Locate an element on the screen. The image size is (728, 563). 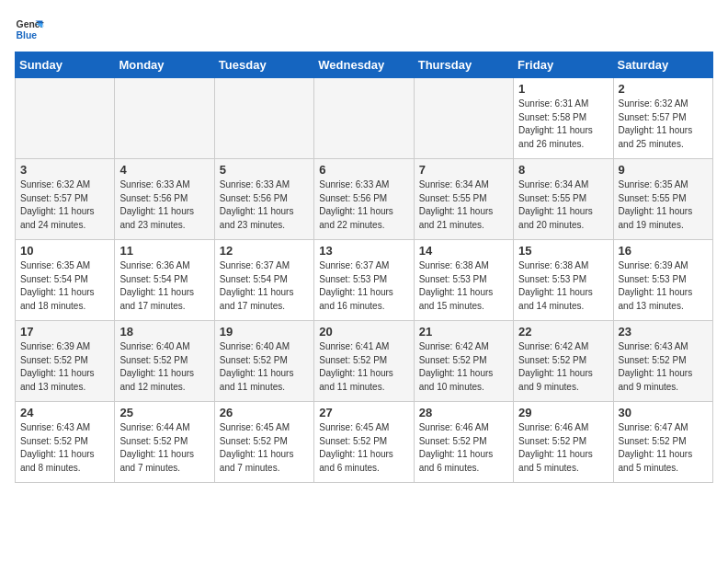
day-number: 10 is located at coordinates (64, 250).